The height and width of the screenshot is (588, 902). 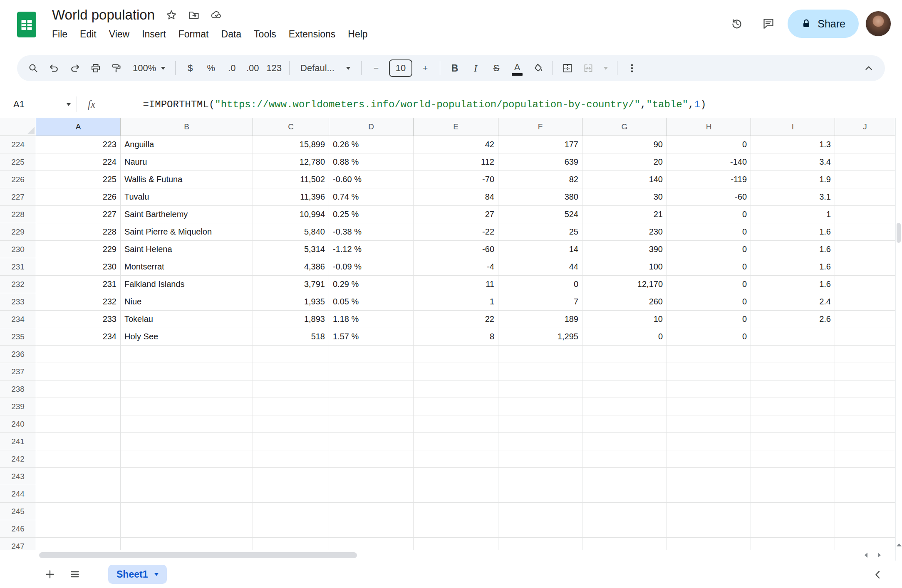 What do you see at coordinates (187, 127) in the screenshot?
I see `column-header-B: B` at bounding box center [187, 127].